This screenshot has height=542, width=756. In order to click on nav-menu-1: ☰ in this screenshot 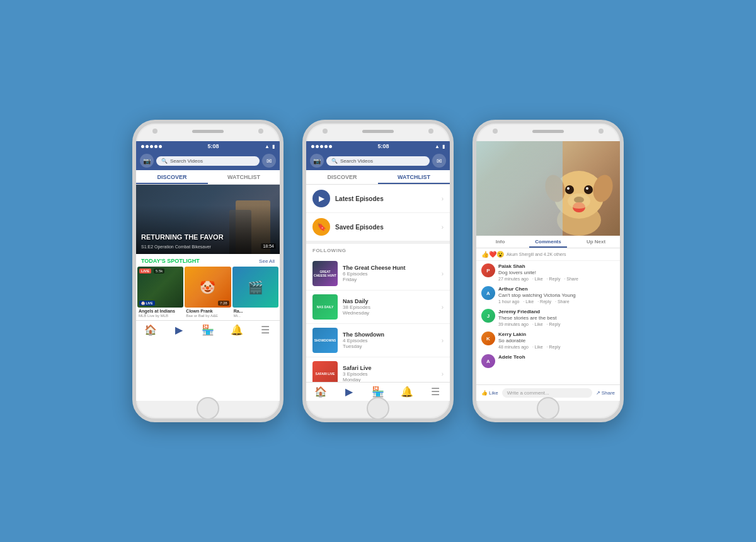, I will do `click(265, 330)`.